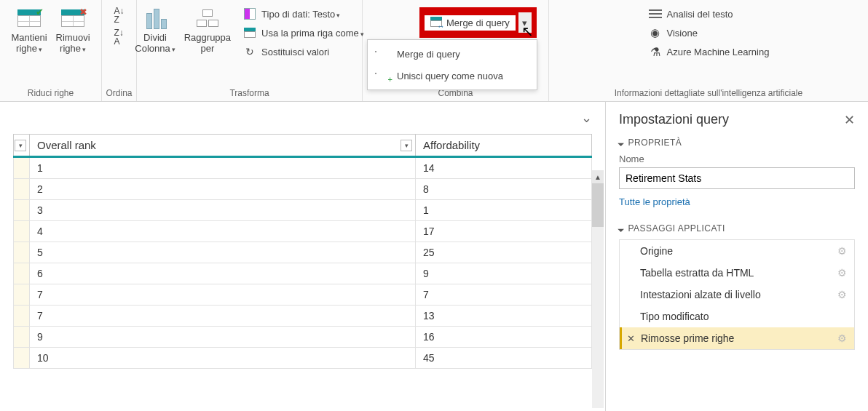 The height and width of the screenshot is (411, 868). I want to click on merge-queries-item: Merge di query, so click(452, 54).